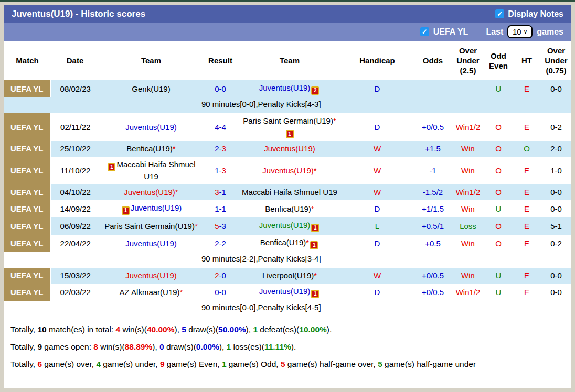 This screenshot has height=392, width=575. What do you see at coordinates (220, 171) in the screenshot?
I see `result-cell: 1-3` at bounding box center [220, 171].